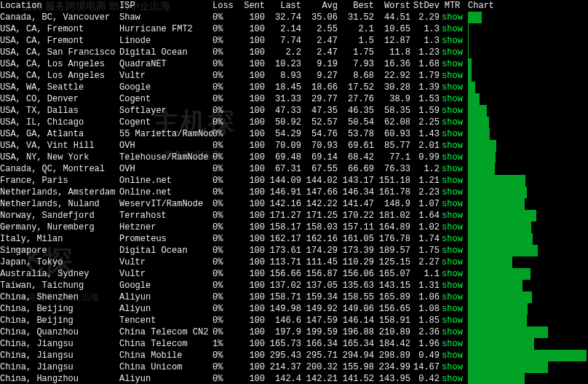  What do you see at coordinates (60, 181) in the screenshot?
I see `cell-location: France, Paris` at bounding box center [60, 181].